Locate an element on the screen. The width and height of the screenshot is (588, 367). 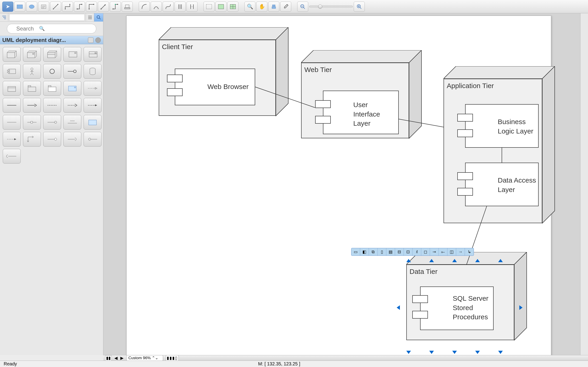
ctx-btn-2: ◧ is located at coordinates (364, 252).